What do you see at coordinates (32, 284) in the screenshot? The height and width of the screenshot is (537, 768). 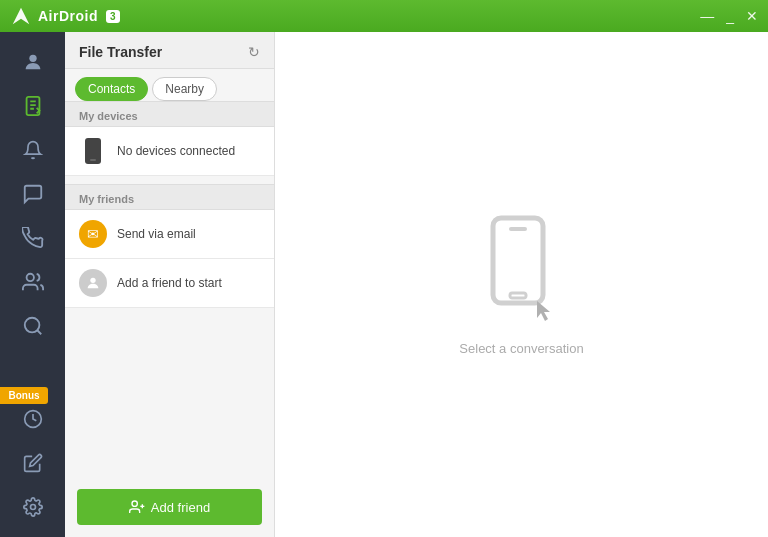 I see `sidebar: Bonus` at bounding box center [32, 284].